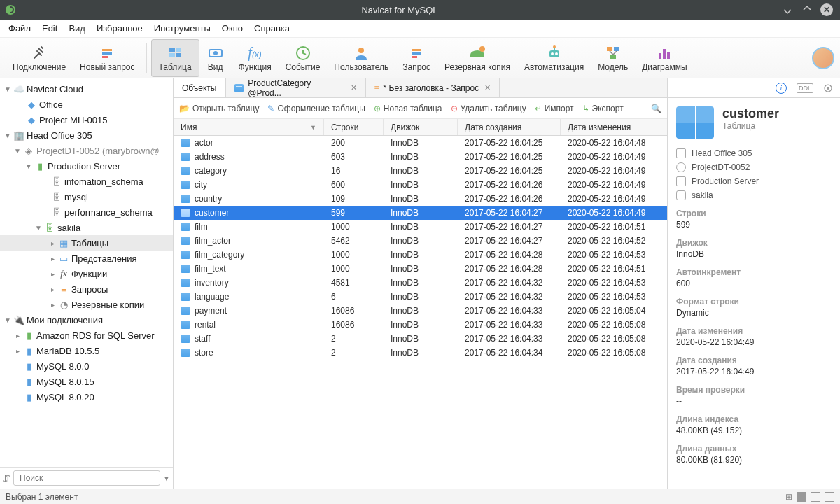 This screenshot has height=504, width=840. What do you see at coordinates (120, 28) in the screenshot?
I see `menu-favorites: Избранное` at bounding box center [120, 28].